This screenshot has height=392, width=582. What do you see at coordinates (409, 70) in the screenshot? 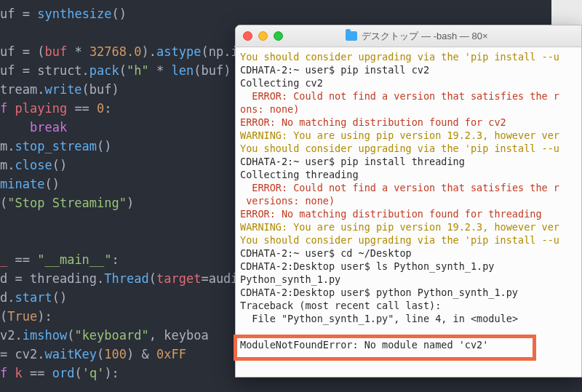
I see `terminal-line: CDHATA-2:~ user$ pip install cv2` at bounding box center [409, 70].